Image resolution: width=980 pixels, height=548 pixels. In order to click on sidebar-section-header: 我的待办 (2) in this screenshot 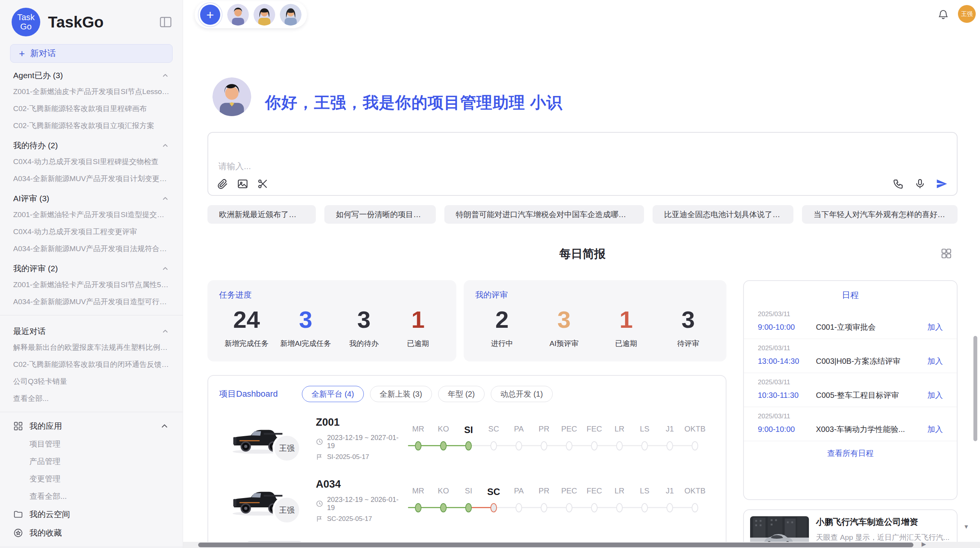, I will do `click(91, 144)`.